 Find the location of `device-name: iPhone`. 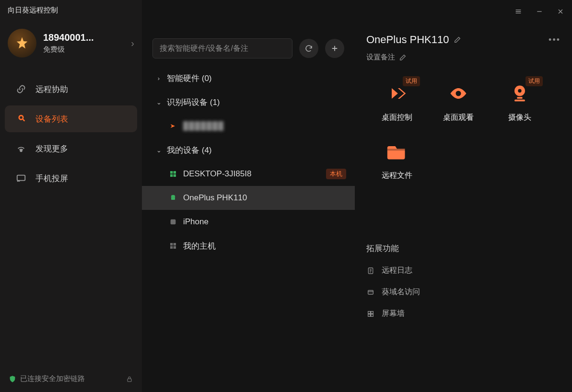

device-name: iPhone is located at coordinates (265, 222).